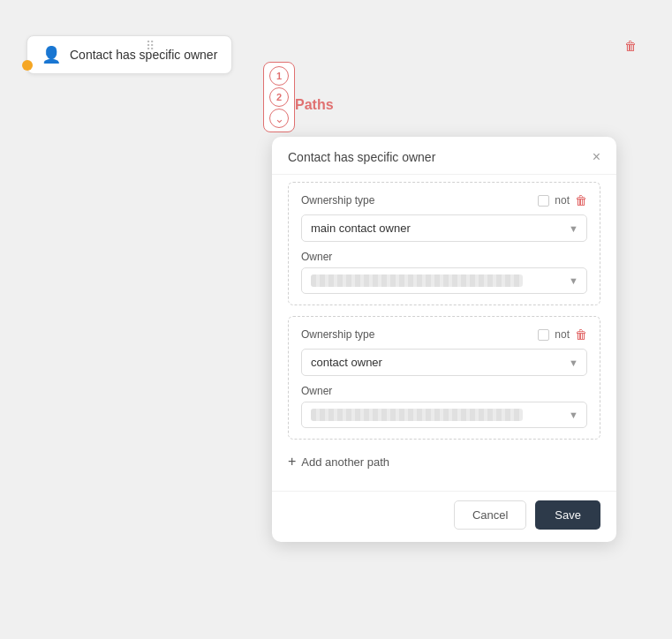 The width and height of the screenshot is (672, 639). What do you see at coordinates (630, 46) in the screenshot?
I see `node-delete-icon: 🗑` at bounding box center [630, 46].